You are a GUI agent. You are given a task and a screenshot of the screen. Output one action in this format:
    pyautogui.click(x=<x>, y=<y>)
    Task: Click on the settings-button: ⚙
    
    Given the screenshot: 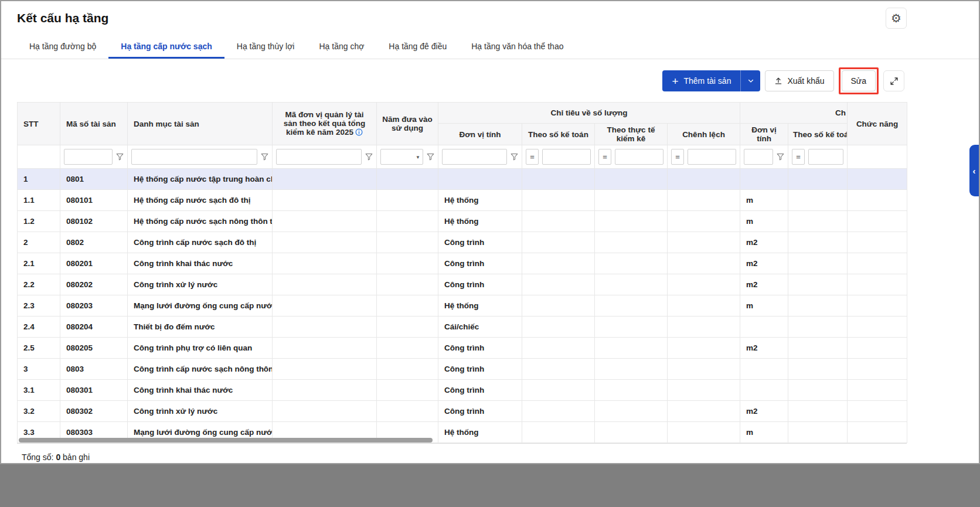 What is the action you would take?
    pyautogui.click(x=896, y=18)
    